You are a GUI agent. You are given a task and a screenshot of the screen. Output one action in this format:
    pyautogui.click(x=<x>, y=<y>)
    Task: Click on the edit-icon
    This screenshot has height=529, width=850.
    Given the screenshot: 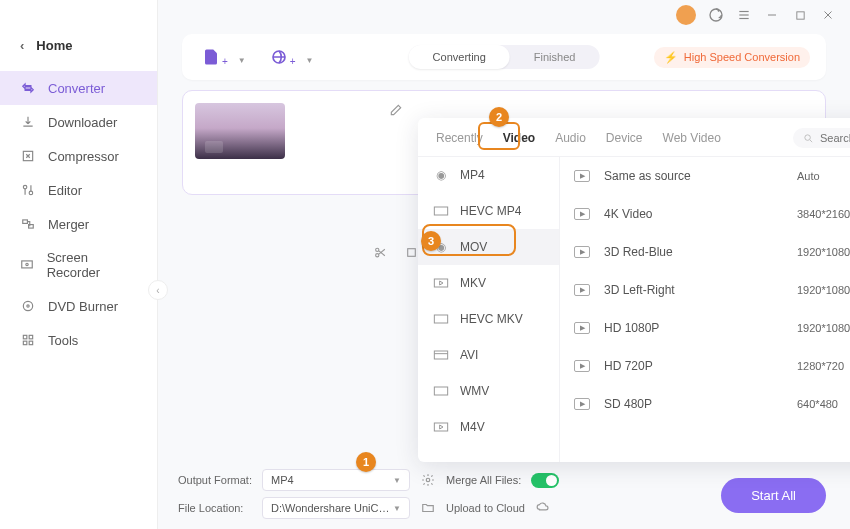 What is the action you would take?
    pyautogui.click(x=396, y=112)
    